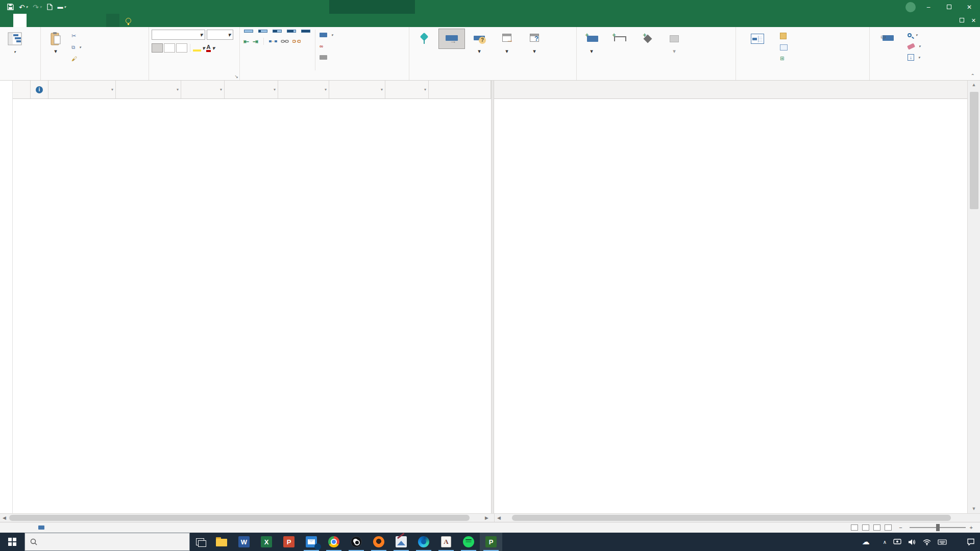  Describe the element at coordinates (619, 39) in the screenshot. I see `insert-summary-button: +` at that location.